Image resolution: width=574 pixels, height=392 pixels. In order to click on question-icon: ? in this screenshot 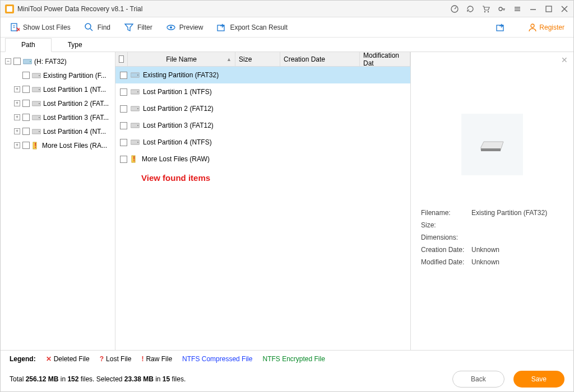, I will do `click(102, 359)`.